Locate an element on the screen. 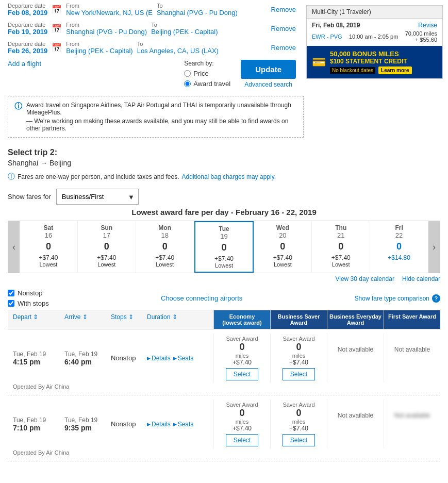  fare-type-help-icon: ? is located at coordinates (436, 298).